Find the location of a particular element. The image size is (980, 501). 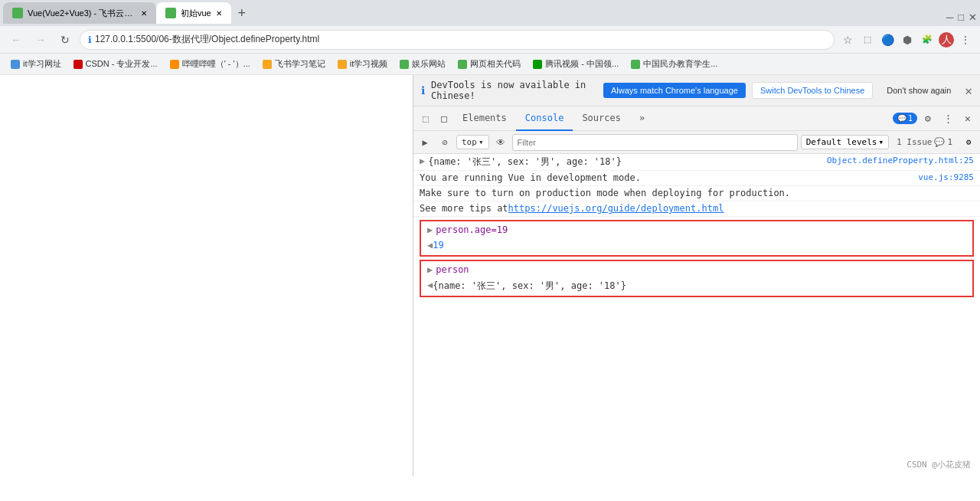

window-maximize-icon: □ is located at coordinates (961, 17).